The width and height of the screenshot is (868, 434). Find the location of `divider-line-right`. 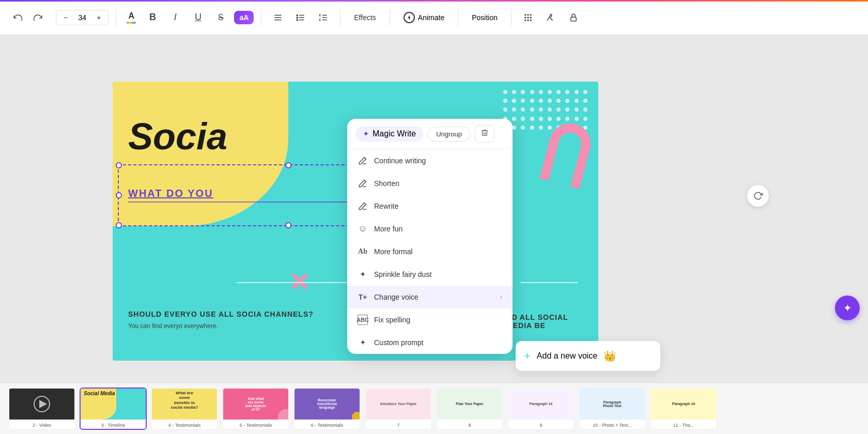

divider-line-right is located at coordinates (549, 283).